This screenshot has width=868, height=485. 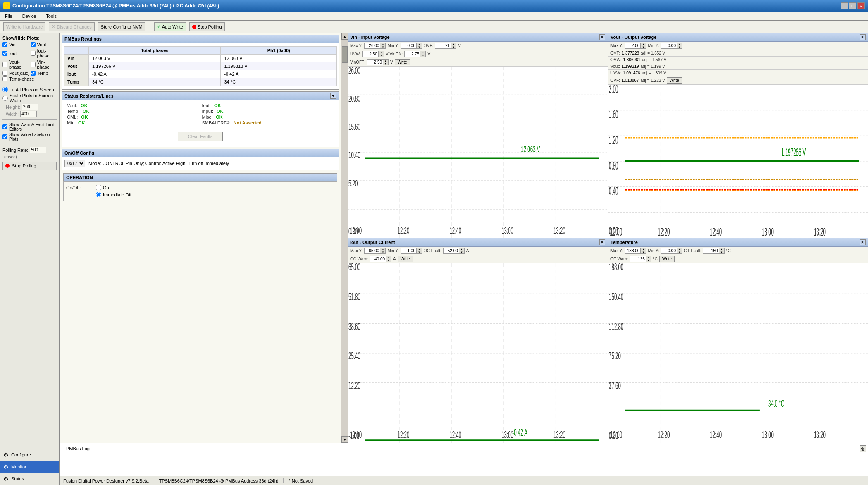 I want to click on vin-uvw-input: ▲▼, so click(x=373, y=54).